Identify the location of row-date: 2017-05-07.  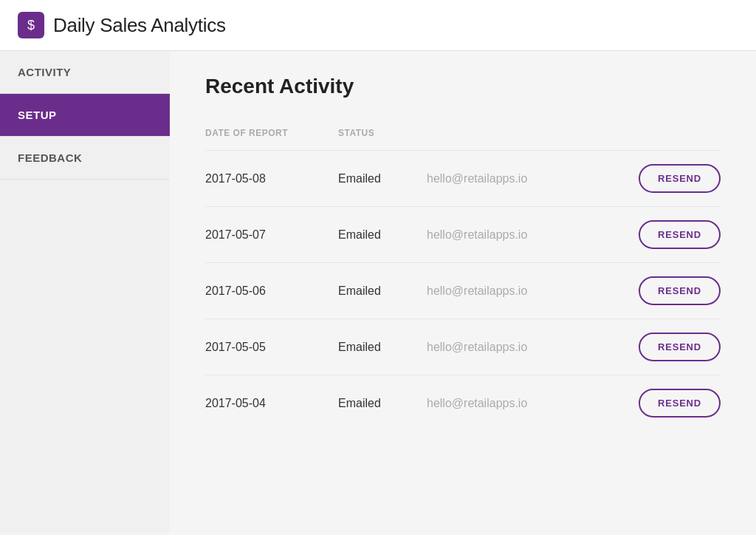
(272, 235).